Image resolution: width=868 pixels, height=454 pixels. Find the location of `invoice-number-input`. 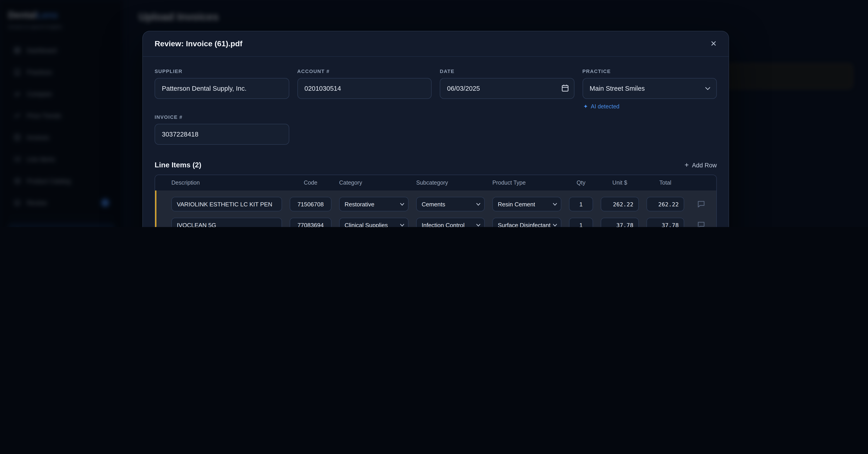

invoice-number-input is located at coordinates (222, 134).